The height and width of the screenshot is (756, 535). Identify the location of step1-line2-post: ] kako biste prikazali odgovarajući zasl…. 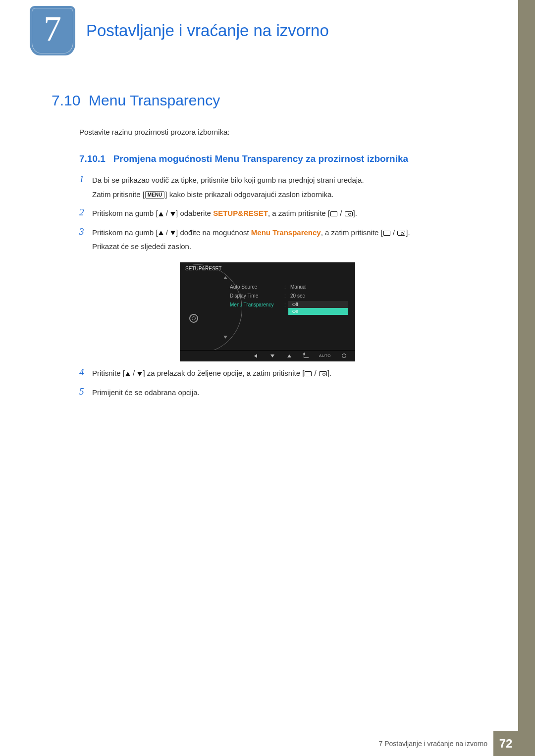
(249, 194).